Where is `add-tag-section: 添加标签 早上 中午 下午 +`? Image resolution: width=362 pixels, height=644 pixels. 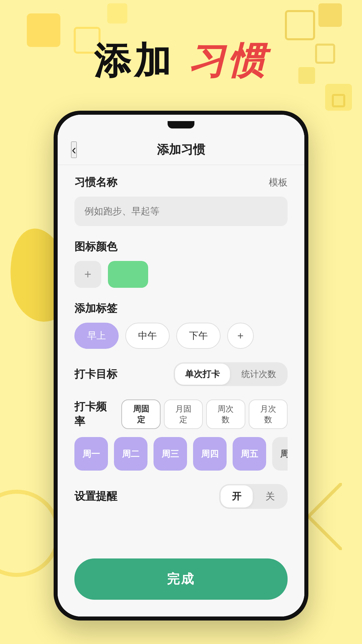
add-tag-section: 添加标签 早上 中午 下午 + is located at coordinates (181, 325).